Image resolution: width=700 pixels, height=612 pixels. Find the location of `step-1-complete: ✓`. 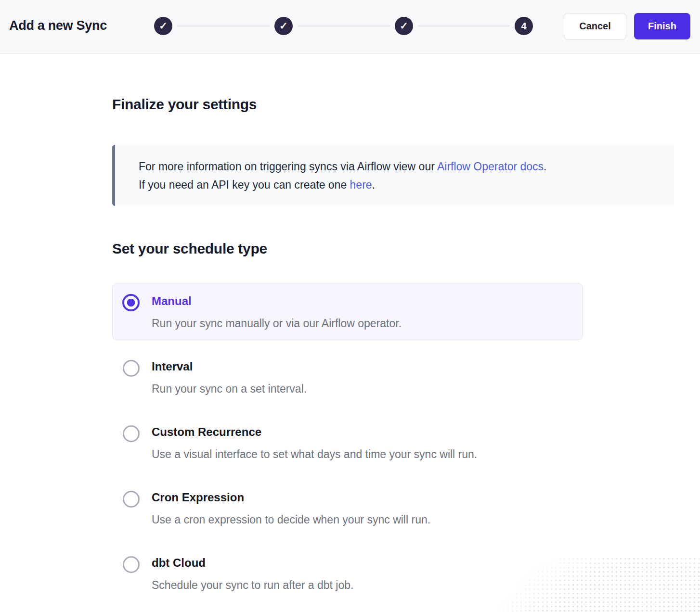

step-1-complete: ✓ is located at coordinates (163, 26).